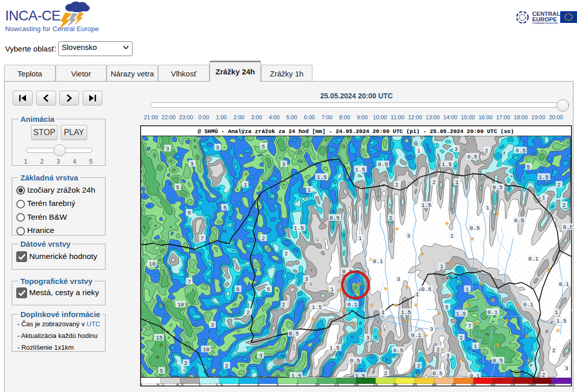 Image resolution: width=577 pixels, height=392 pixels. Describe the element at coordinates (552, 384) in the screenshot. I see `svg-text: 300` at that location.